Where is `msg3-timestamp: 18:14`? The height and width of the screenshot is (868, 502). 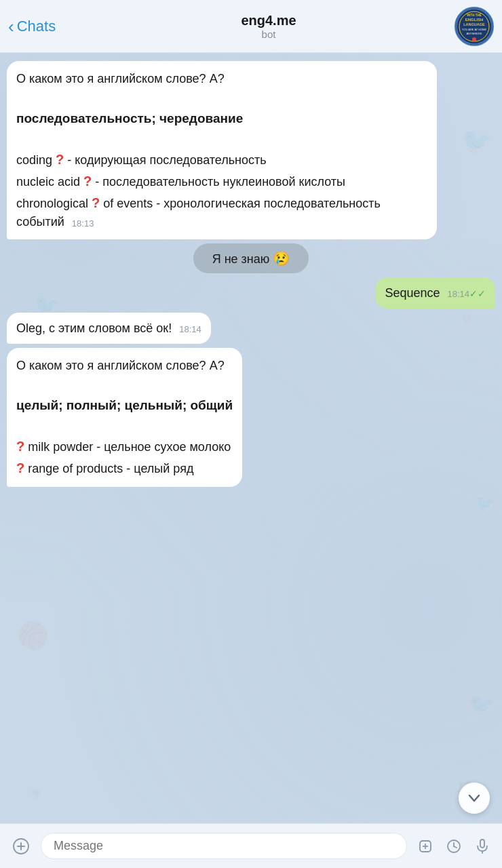
msg3-timestamp: 18:14 is located at coordinates (459, 294).